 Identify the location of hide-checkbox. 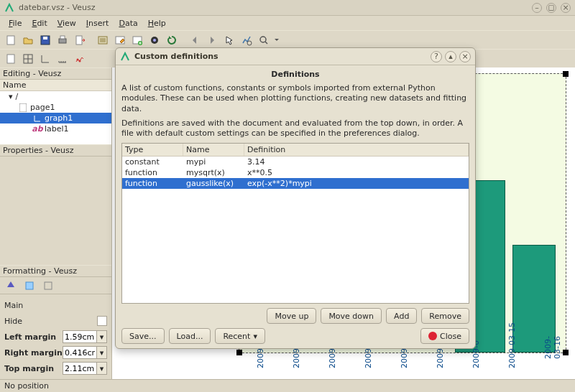
(102, 321).